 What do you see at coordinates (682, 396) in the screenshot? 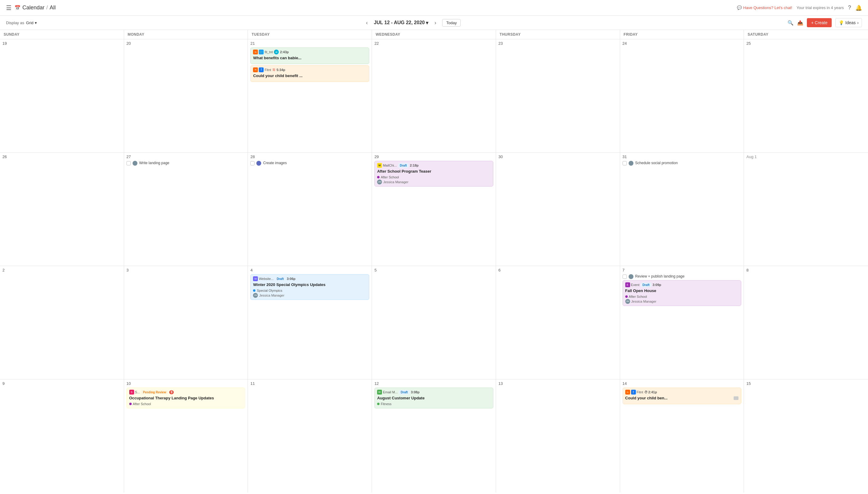
I see `card-fitnt-aug14: N f Fitnt ⏱ 2:41p Could your child ben..…` at bounding box center [682, 396].